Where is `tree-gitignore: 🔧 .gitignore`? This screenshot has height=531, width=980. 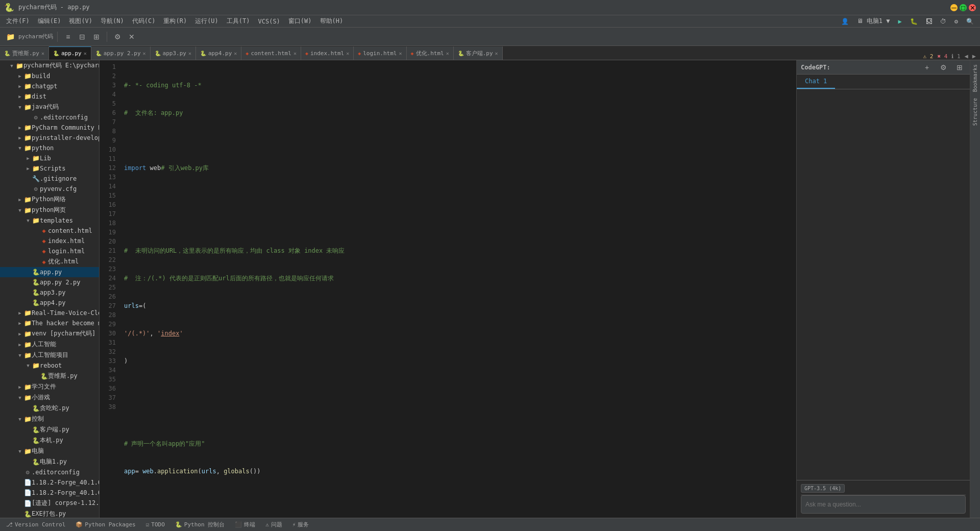
tree-gitignore: 🔧 .gitignore is located at coordinates (50, 179).